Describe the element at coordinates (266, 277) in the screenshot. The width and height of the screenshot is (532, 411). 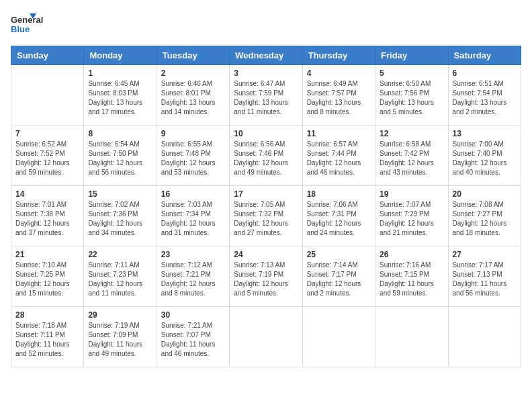
I see `week-row-4: 21Sunrise: 7:10 AM Sunset: 7:25 PM Dayli…` at that location.